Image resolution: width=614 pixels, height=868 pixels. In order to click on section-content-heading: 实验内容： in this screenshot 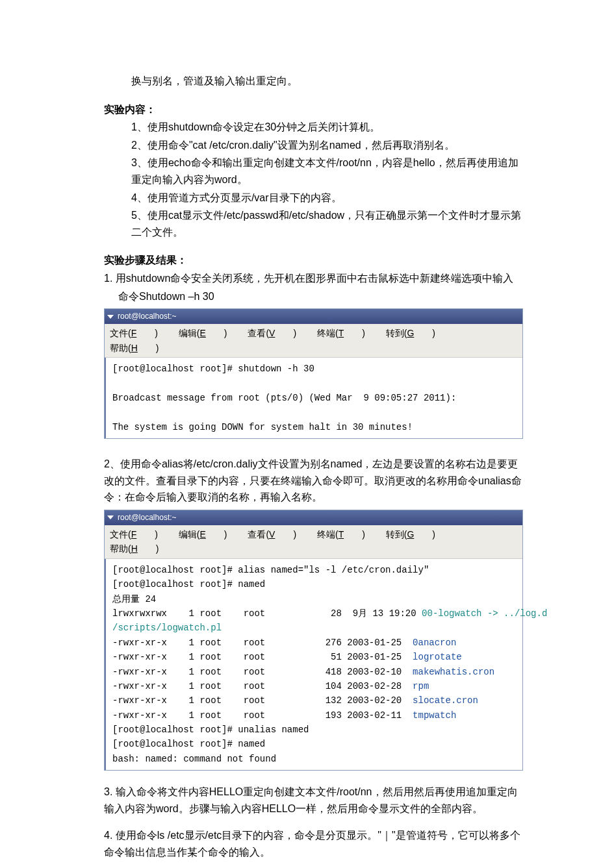, I will do `click(313, 110)`.